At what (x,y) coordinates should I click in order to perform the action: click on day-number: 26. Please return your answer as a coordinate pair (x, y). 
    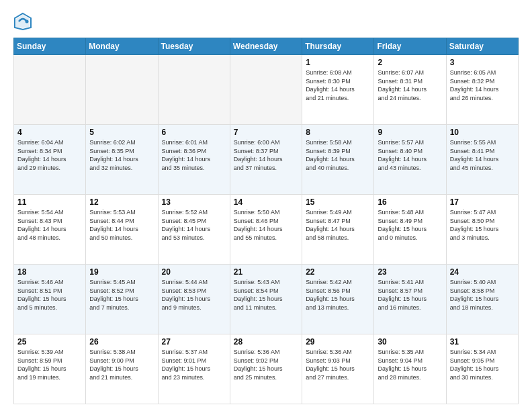
    Looking at the image, I should click on (122, 342).